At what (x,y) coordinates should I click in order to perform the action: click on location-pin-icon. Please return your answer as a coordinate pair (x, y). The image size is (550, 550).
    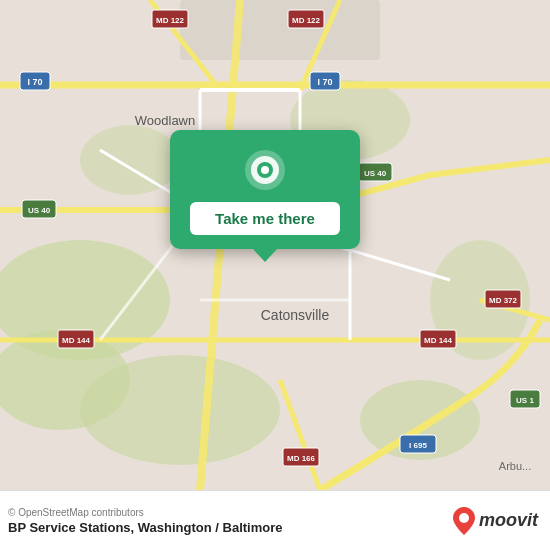
    Looking at the image, I should click on (265, 170).